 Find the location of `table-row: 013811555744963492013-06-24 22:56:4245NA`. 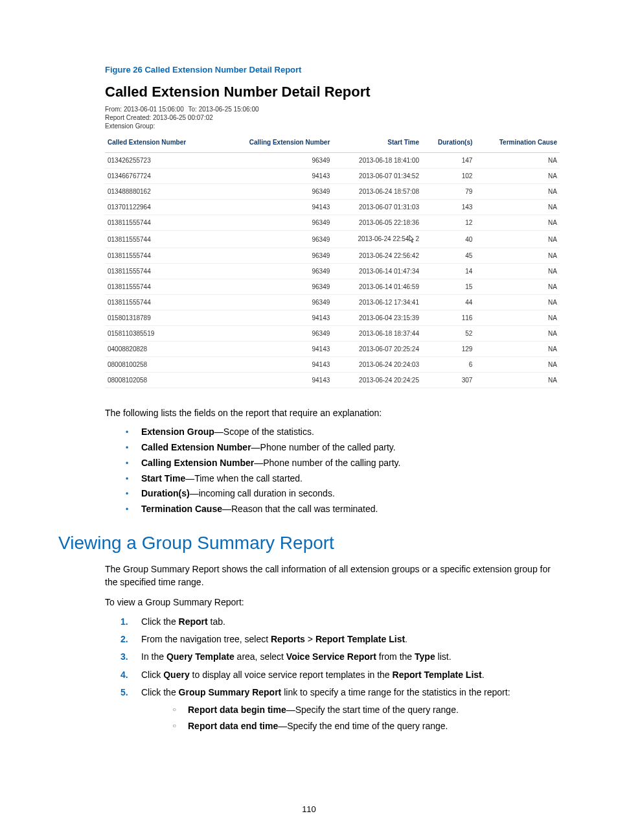

table-row: 013811555744963492013-06-24 22:56:4245NA is located at coordinates (332, 256).